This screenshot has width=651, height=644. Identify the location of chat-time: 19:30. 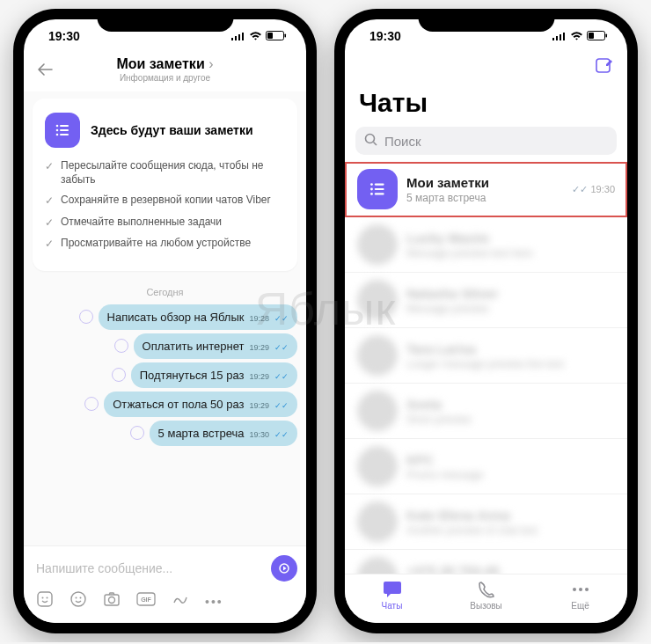
(603, 189).